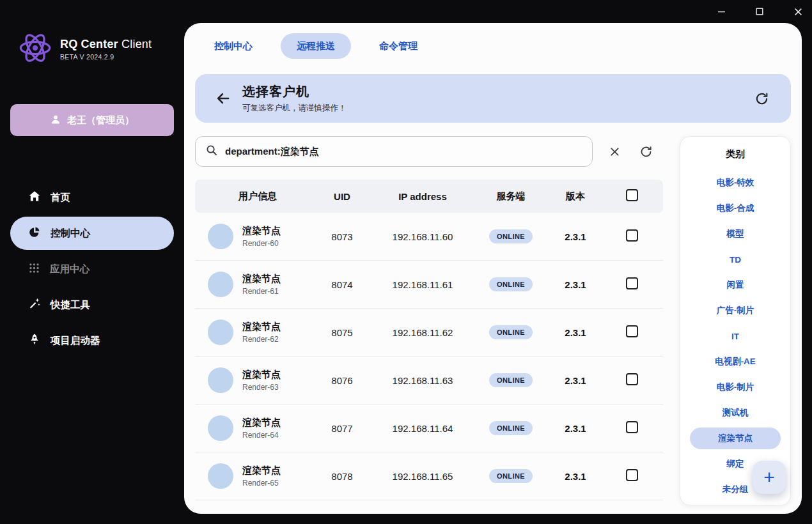 This screenshot has height=524, width=812. Describe the element at coordinates (84, 49) in the screenshot. I see `brand: RQ Center Client BETA V 2024.2.9` at that location.